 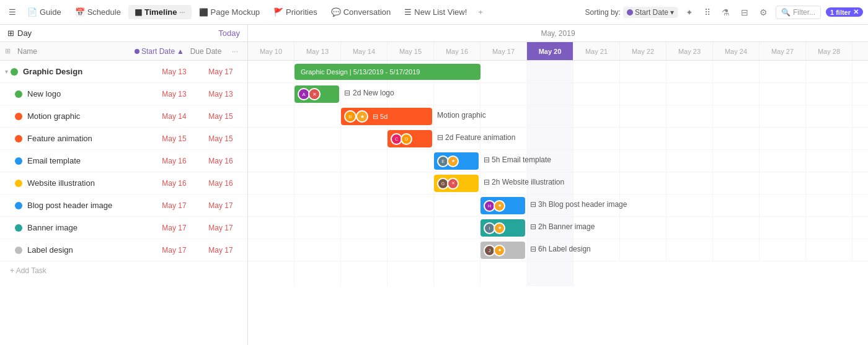 I want to click on gantt-label-label-design: ⊟6h Label design, so click(x=560, y=249).